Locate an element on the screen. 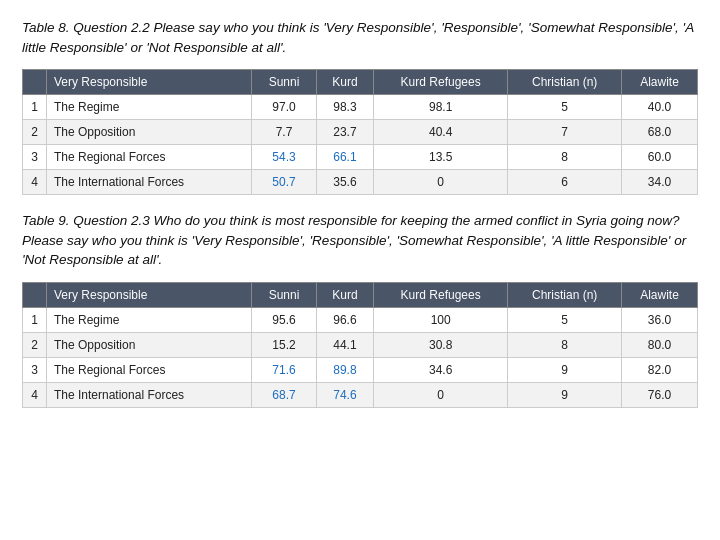  table-cell: 100 is located at coordinates (440, 320).